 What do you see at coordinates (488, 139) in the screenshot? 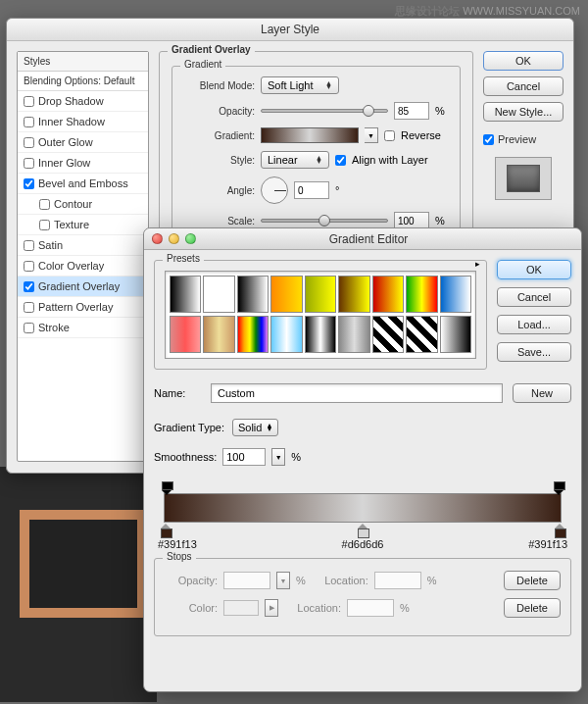
I see `preview-checkbox` at bounding box center [488, 139].